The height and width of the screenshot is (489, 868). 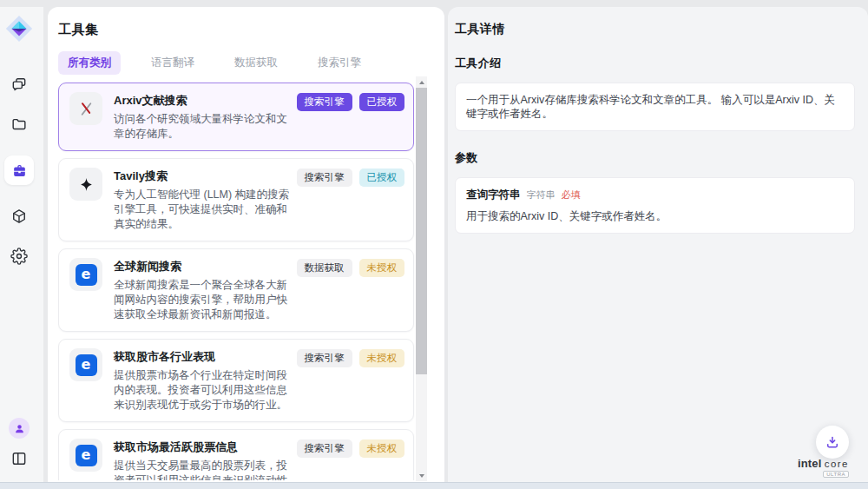 What do you see at coordinates (493, 195) in the screenshot?
I see `param-name: 查询字符串` at bounding box center [493, 195].